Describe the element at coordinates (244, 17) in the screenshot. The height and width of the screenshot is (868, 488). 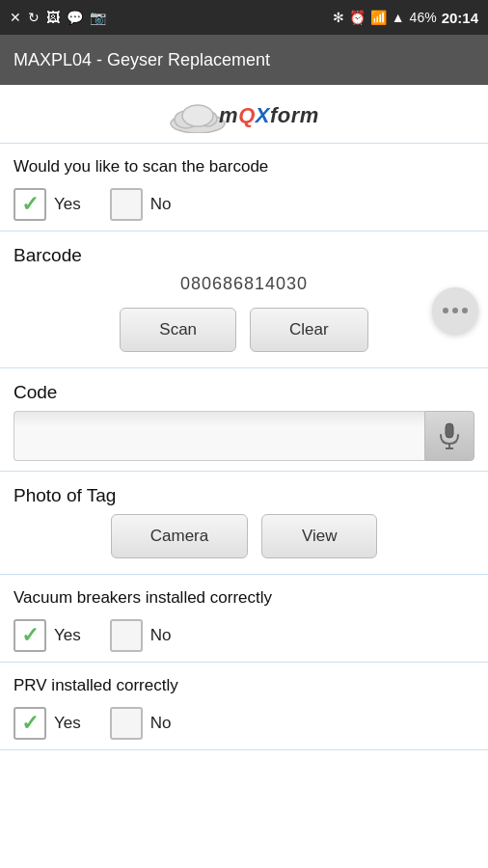
I see `status-bar: ✕ ↻ 🖼 💬 📷 ✻ ⏰ 📶 ▲ 46% 20:14` at that location.